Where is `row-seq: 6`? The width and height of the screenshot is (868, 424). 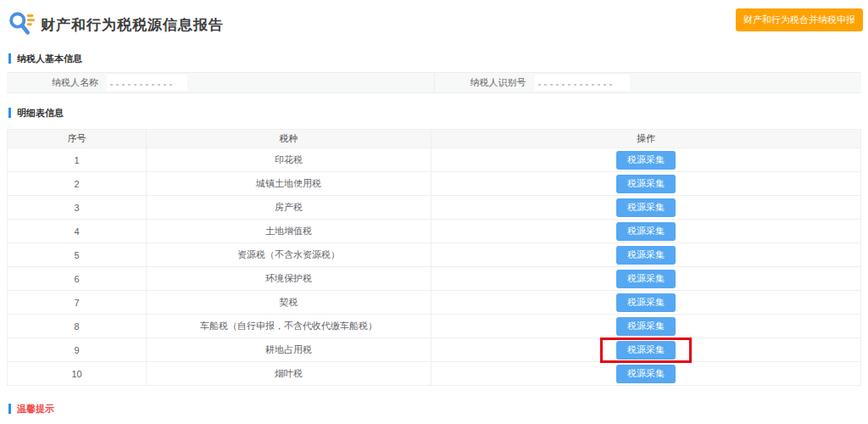
row-seq: 6 is located at coordinates (77, 278).